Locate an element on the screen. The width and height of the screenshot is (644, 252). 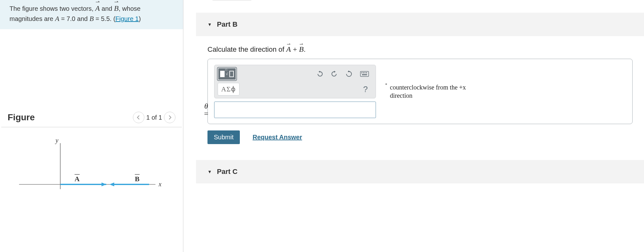
magnitude-B-symbol: B is located at coordinates (91, 18).